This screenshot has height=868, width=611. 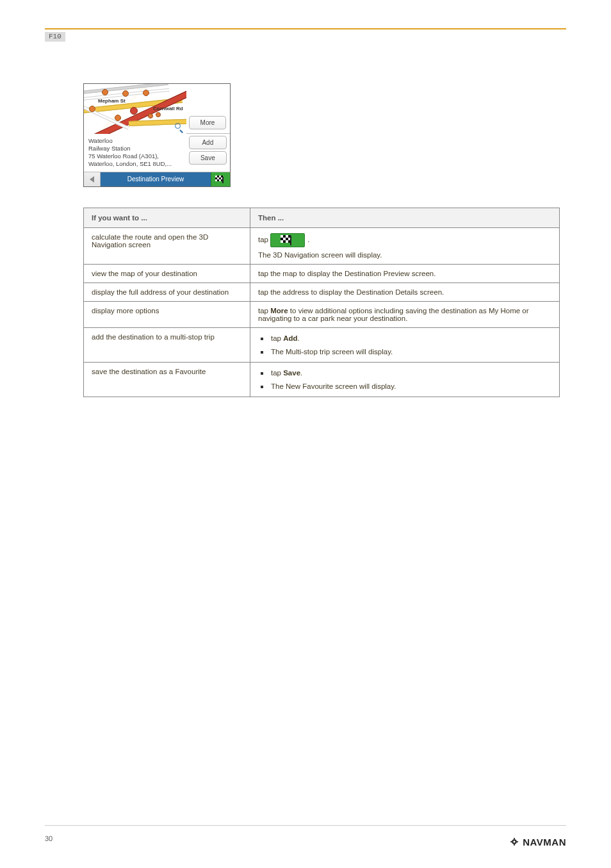 I want to click on table-row: display more options tap More to view ad…, so click(x=322, y=314).